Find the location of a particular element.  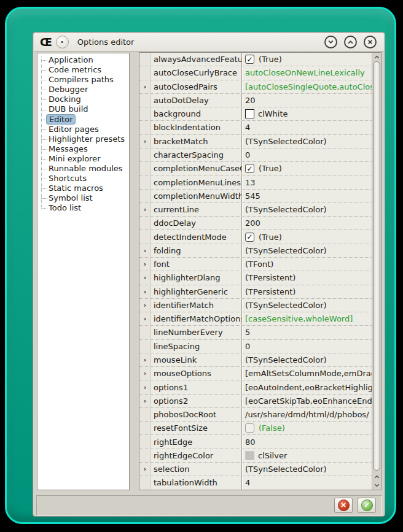

sidebar-item-symbol-list: Symbol list is located at coordinates (84, 198).